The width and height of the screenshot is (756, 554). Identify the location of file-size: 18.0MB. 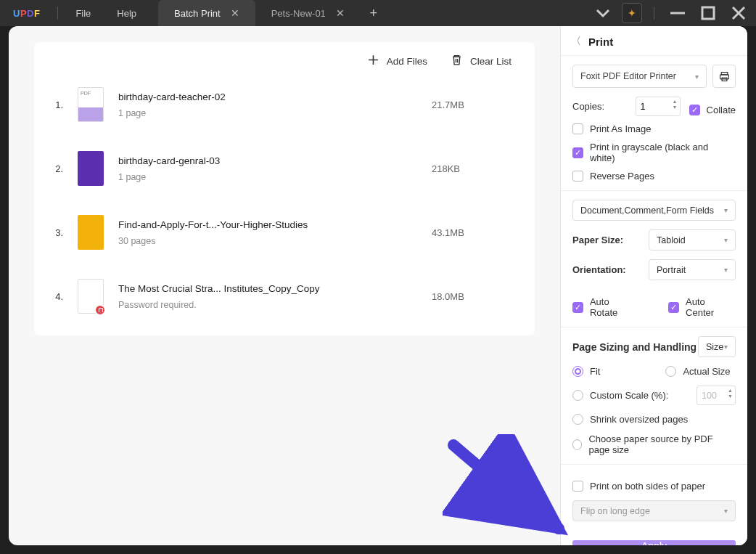
(475, 296).